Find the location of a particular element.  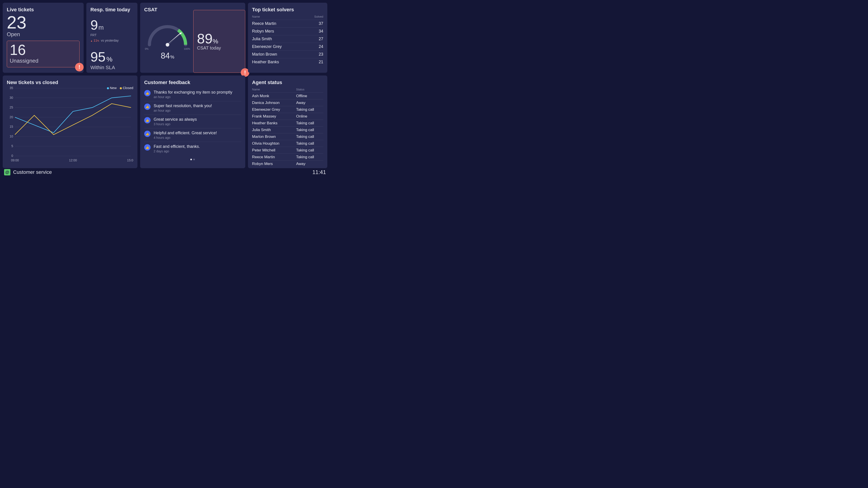

frt-value: 9 is located at coordinates (94, 25).